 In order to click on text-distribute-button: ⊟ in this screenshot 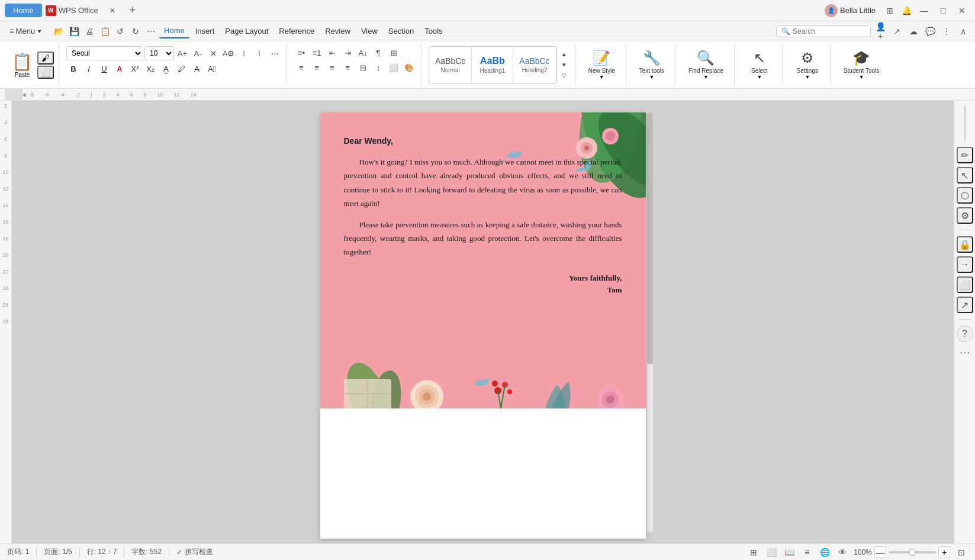, I will do `click(363, 67)`.